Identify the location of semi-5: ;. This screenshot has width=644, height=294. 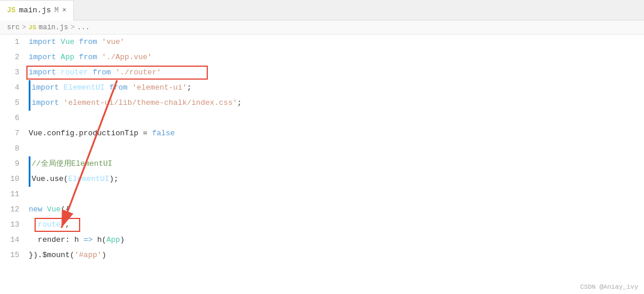
(239, 103).